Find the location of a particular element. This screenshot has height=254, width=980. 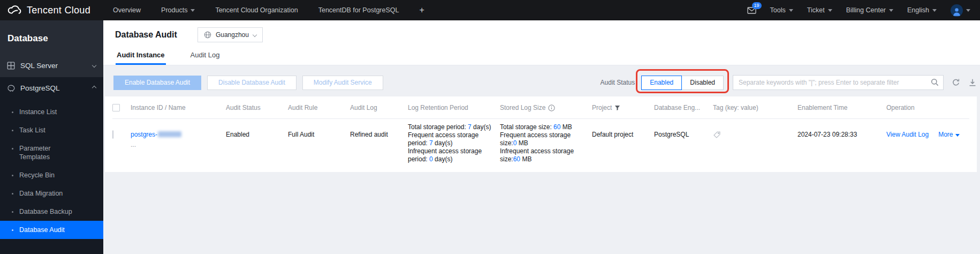

instance-name: ... is located at coordinates (175, 145).